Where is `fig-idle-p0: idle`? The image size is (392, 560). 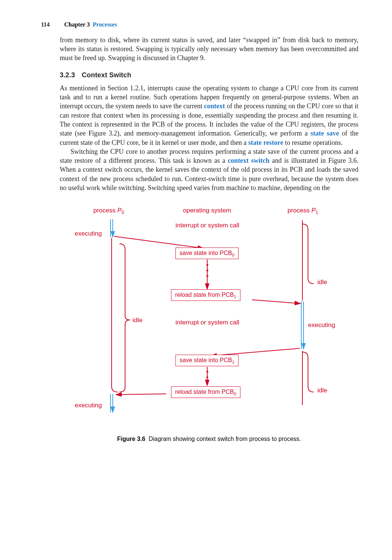 fig-idle-p0: idle is located at coordinates (137, 320).